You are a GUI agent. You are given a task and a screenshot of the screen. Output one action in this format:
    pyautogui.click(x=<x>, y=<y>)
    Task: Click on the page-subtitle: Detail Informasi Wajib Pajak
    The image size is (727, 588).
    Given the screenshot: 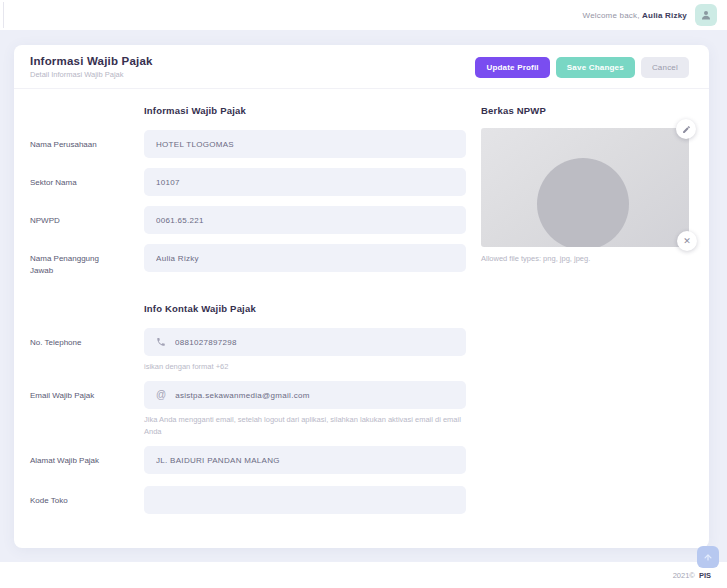 What is the action you would take?
    pyautogui.click(x=92, y=74)
    